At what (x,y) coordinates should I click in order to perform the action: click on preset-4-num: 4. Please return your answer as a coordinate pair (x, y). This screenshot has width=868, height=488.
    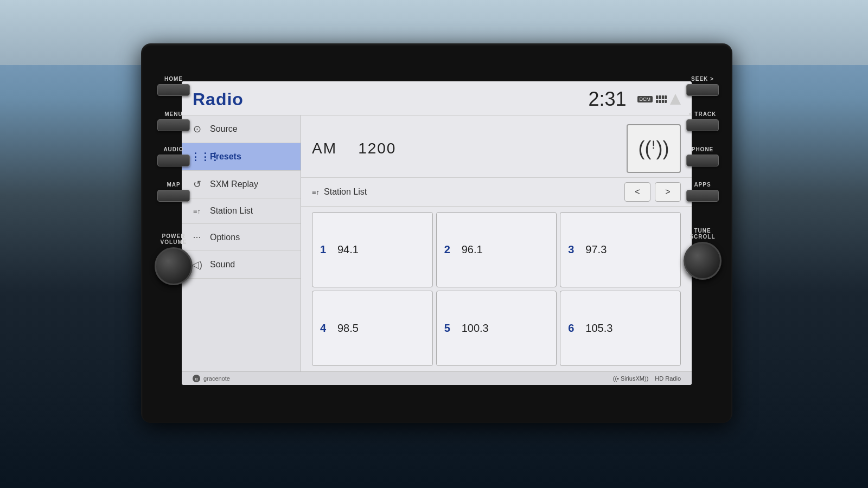
    Looking at the image, I should click on (326, 329).